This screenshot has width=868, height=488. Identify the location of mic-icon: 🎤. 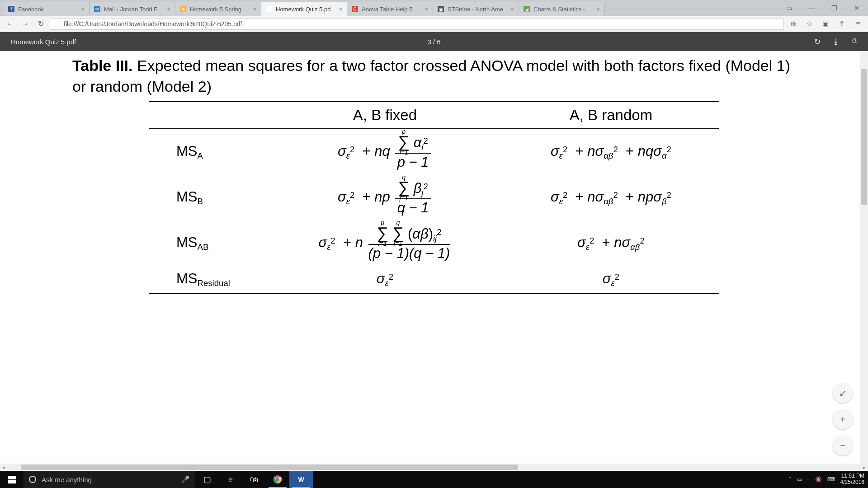
(185, 479).